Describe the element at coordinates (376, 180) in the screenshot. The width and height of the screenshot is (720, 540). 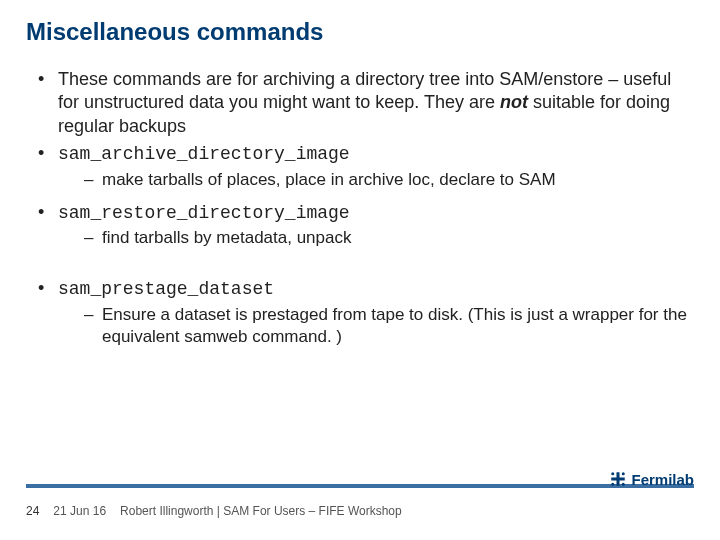
I see `cmd1-sublist: make tarballs of places, place in archiv…` at that location.